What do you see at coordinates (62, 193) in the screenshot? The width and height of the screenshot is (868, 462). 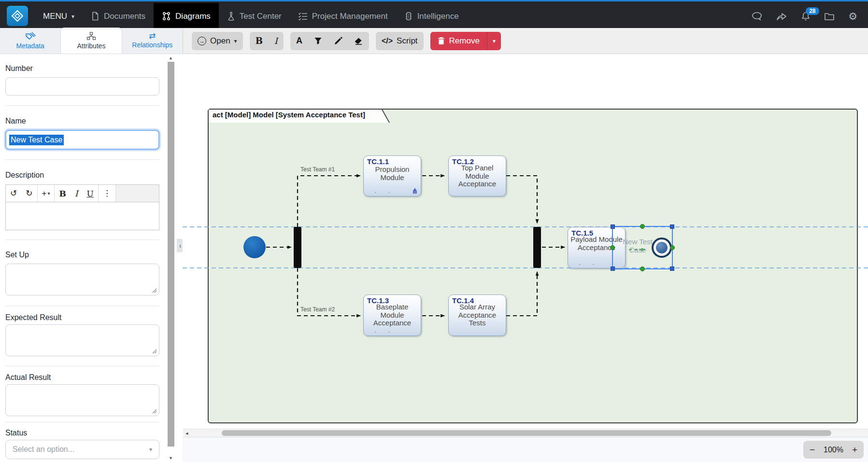 I see `desc-bold-button: B` at bounding box center [62, 193].